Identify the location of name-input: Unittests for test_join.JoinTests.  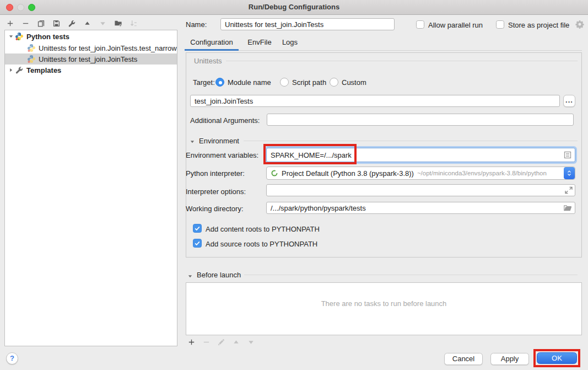
(308, 24).